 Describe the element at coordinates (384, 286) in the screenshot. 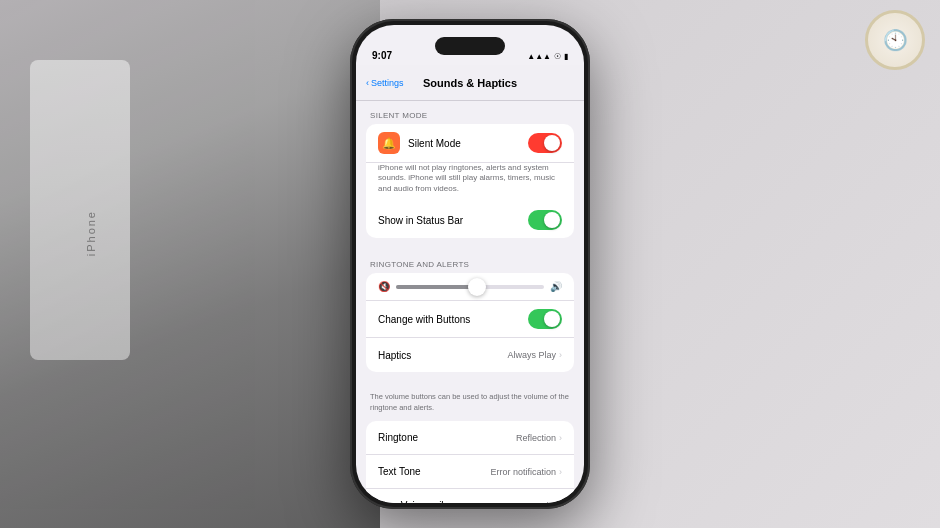

I see `volume-low-icon: 🔇` at that location.